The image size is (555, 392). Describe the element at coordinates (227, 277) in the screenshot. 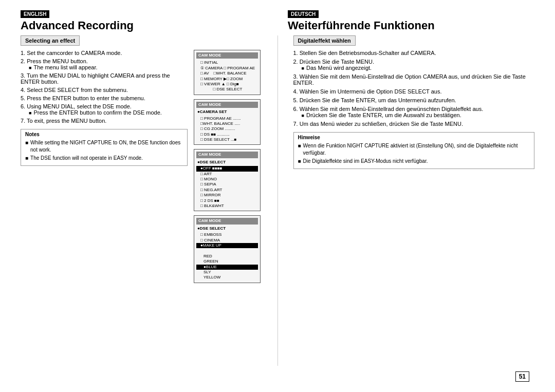

I see `screen-4-row-9: YELLOW` at that location.